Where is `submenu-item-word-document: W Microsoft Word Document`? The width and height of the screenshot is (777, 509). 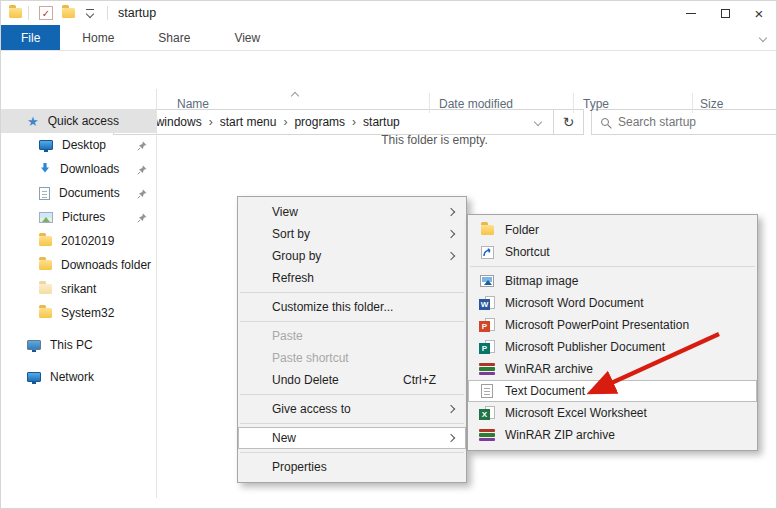 submenu-item-word-document: W Microsoft Word Document is located at coordinates (612, 303).